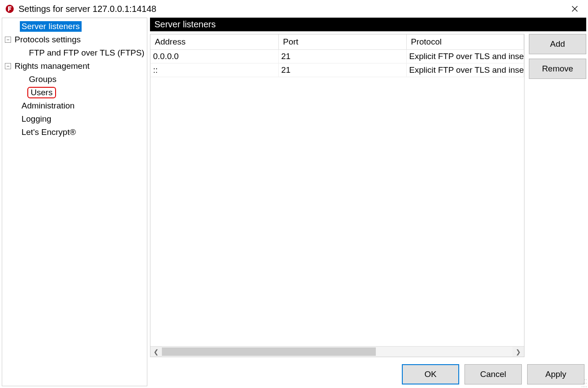 The image size is (588, 388). What do you see at coordinates (87, 9) in the screenshot?
I see `window-title: Settings for server 127.0.0.1:14148` at bounding box center [87, 9].